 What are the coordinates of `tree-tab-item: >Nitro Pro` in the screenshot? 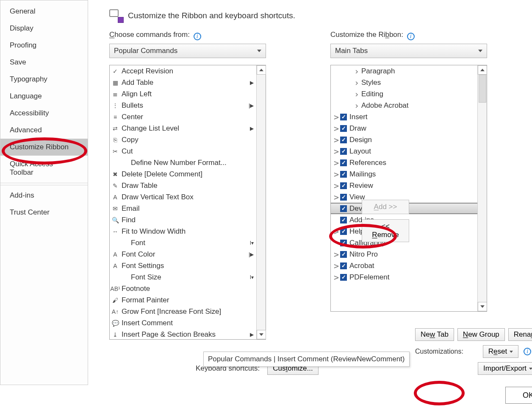 It's located at (404, 254).